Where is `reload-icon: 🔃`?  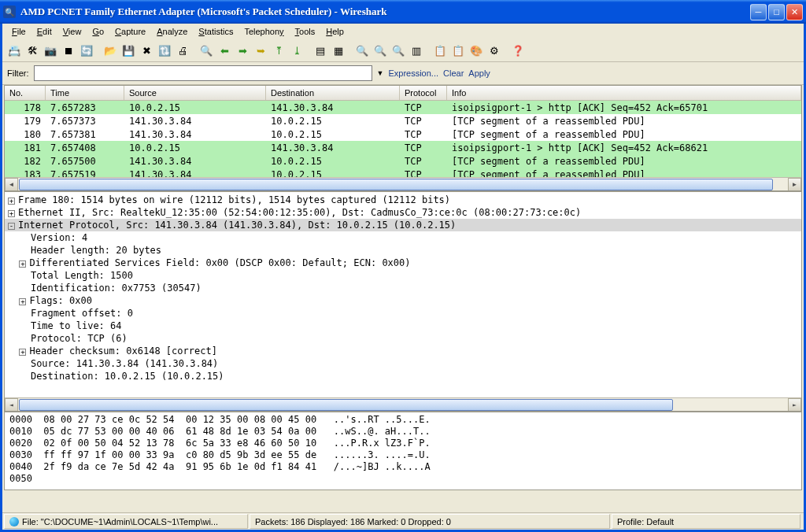
reload-icon: 🔃 is located at coordinates (165, 50).